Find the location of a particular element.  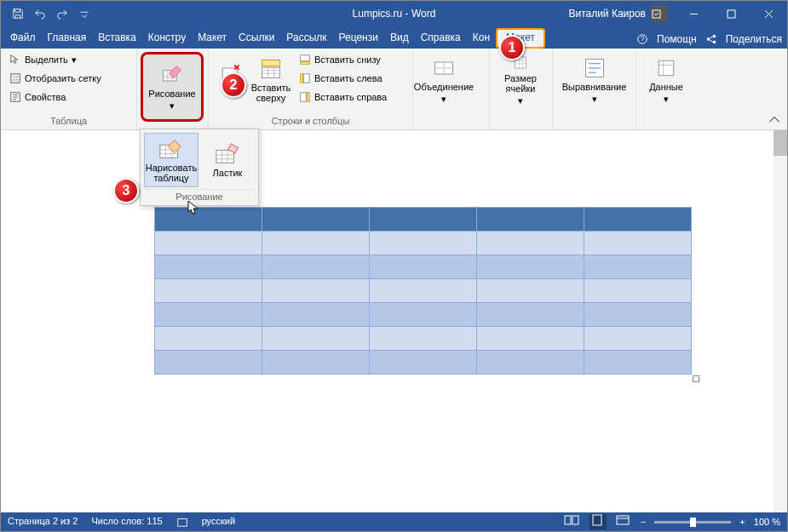

group-draw: Рисование ▾ is located at coordinates (173, 89).